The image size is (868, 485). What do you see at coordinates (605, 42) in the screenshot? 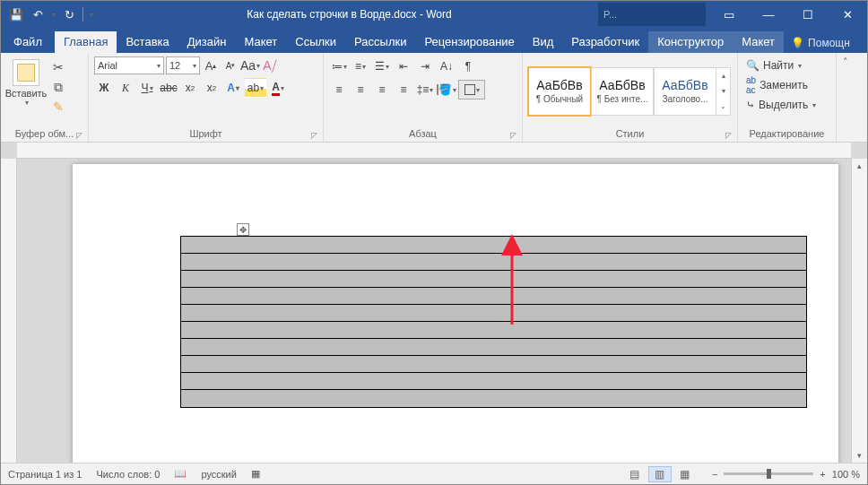
I see `tab-developer: Разработчик` at bounding box center [605, 42].